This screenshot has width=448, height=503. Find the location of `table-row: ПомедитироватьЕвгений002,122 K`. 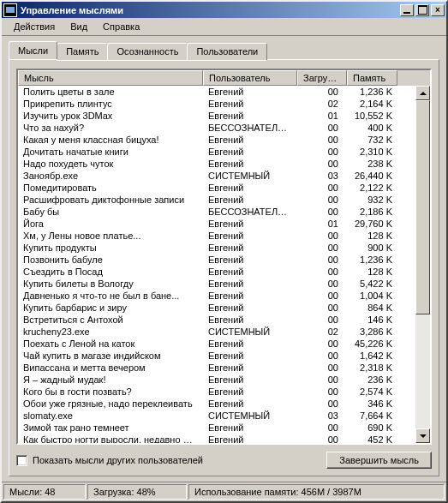

table-row: ПомедитироватьЕвгений002,122 K is located at coordinates (217, 188).